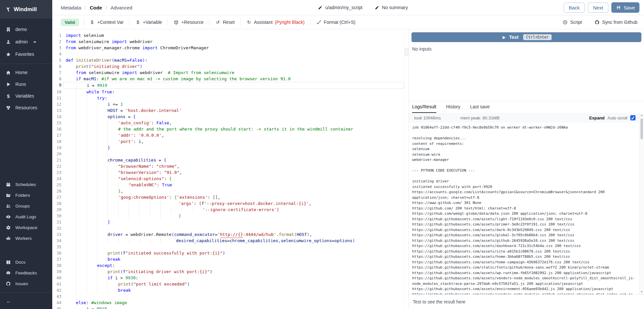 The image size is (644, 309). What do you see at coordinates (121, 8) in the screenshot?
I see `tab-advanced: Advanced` at bounding box center [121, 8].